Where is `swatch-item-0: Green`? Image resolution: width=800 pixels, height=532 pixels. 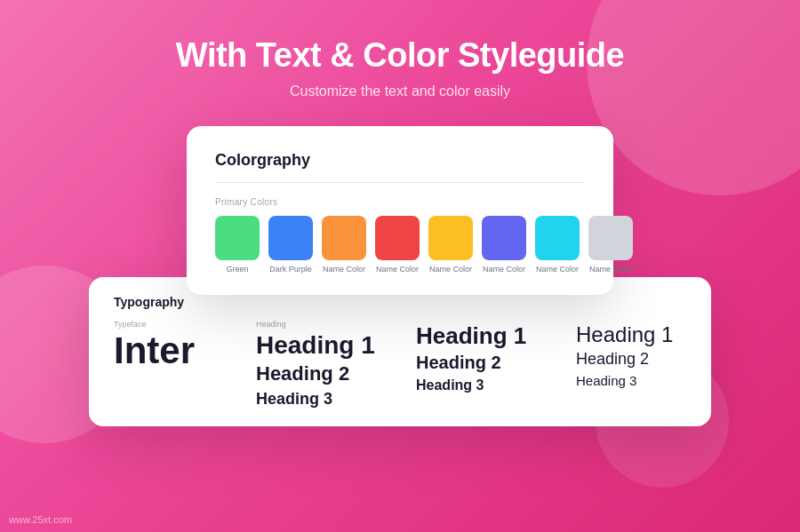
swatch-item-0: Green is located at coordinates (237, 245).